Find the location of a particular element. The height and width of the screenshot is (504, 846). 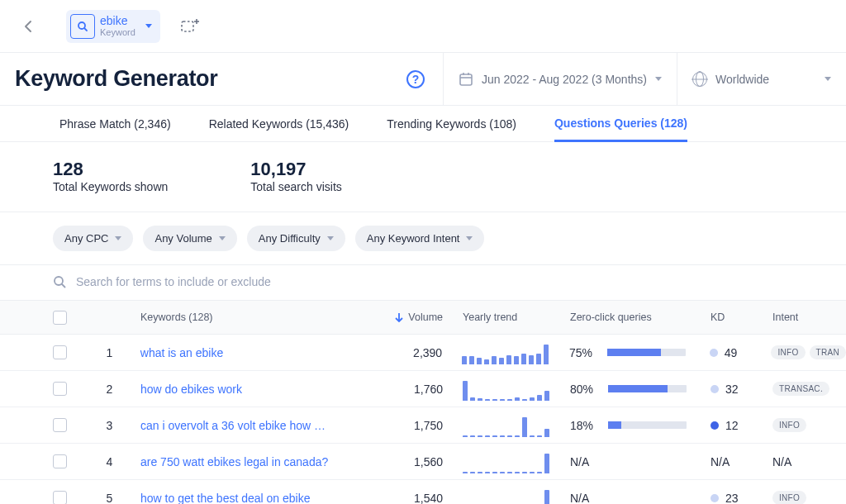

search-input is located at coordinates (241, 282).